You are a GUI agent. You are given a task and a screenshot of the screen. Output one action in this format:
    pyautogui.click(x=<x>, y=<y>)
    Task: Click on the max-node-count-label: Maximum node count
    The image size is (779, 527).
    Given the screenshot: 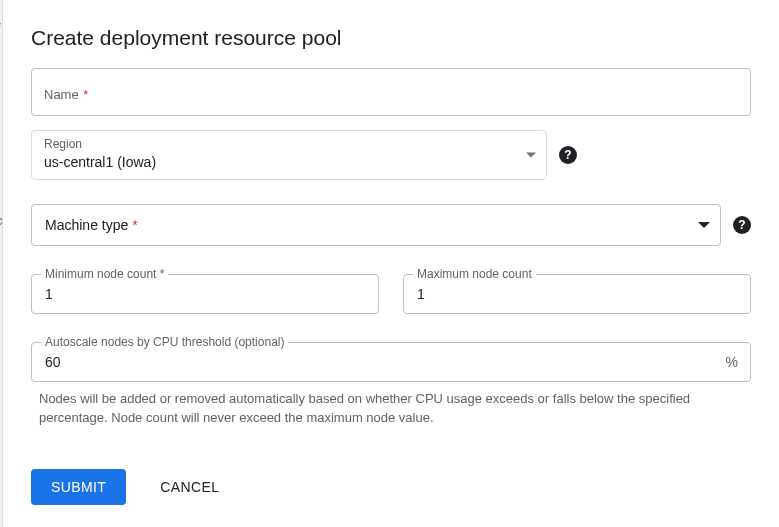 What is the action you would take?
    pyautogui.click(x=474, y=274)
    